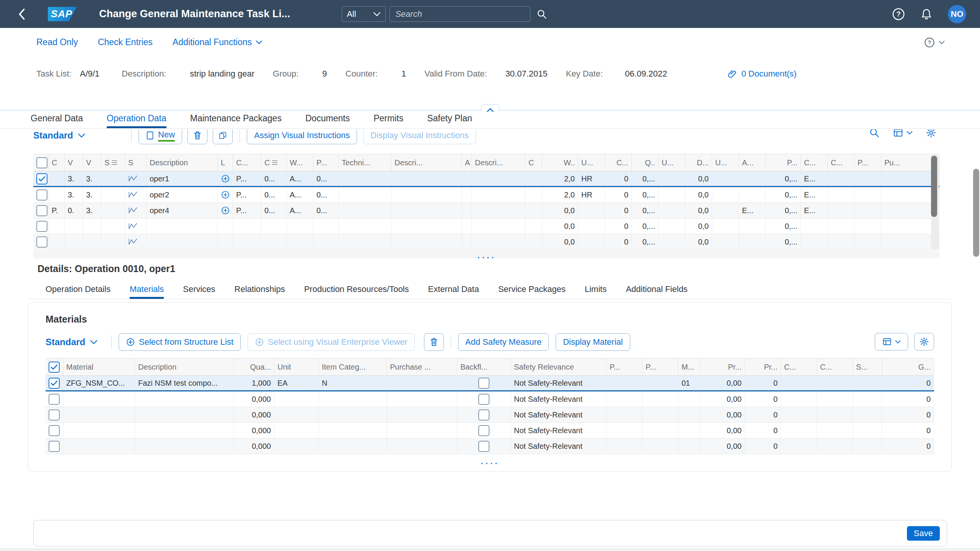  Describe the element at coordinates (364, 14) in the screenshot. I see `search-scope-select: All` at that location.